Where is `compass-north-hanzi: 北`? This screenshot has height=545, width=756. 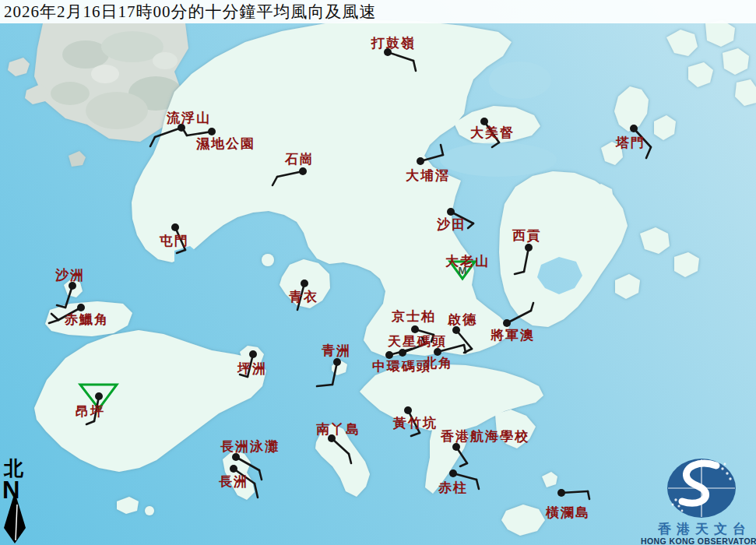
compass-north-hanzi: 北 is located at coordinates (14, 469).